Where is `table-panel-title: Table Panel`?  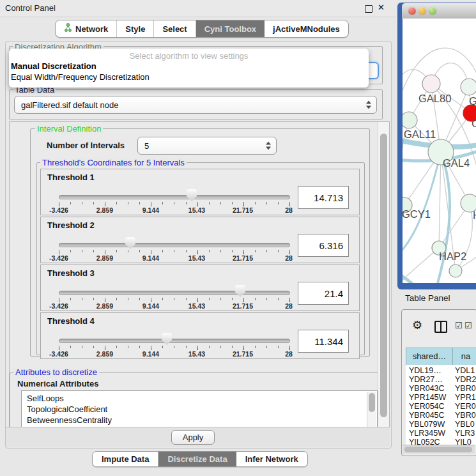
table-panel-title: Table Panel is located at coordinates (428, 298).